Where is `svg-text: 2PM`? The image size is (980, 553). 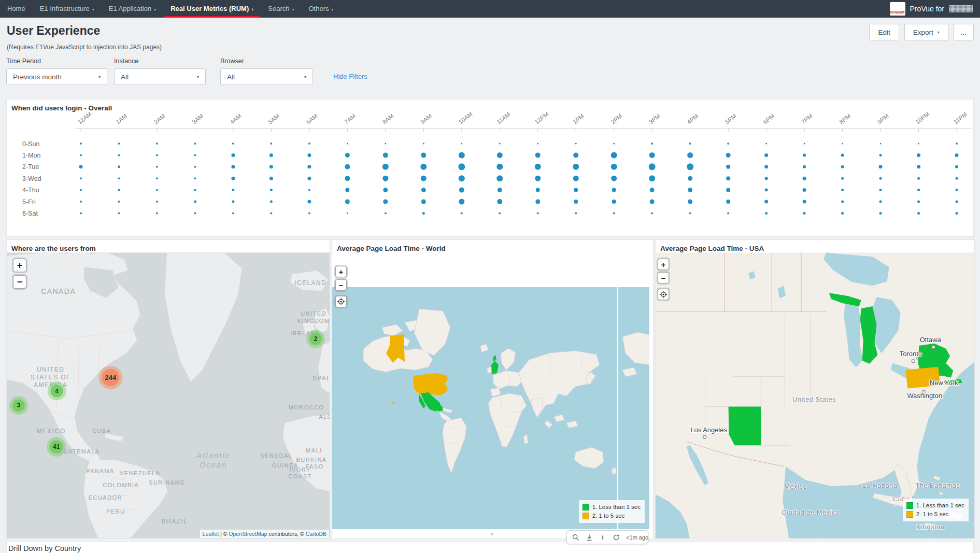
svg-text: 2PM is located at coordinates (617, 119).